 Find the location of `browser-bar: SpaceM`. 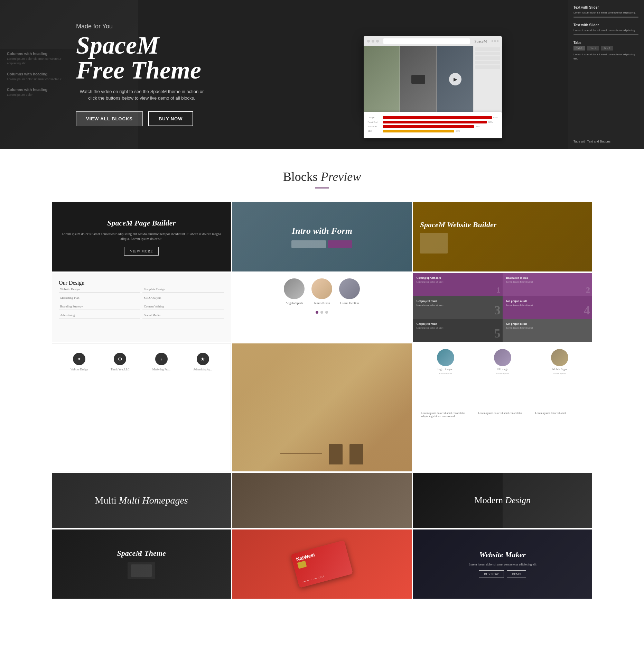

browser-bar: SpaceM is located at coordinates (433, 41).